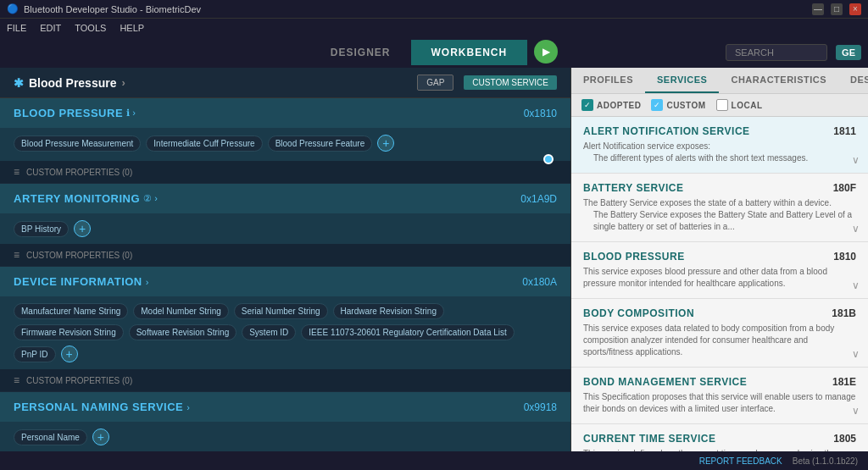 This screenshot has height=470, width=868. Describe the element at coordinates (546, 52) in the screenshot. I see `run-button: ▶` at that location.